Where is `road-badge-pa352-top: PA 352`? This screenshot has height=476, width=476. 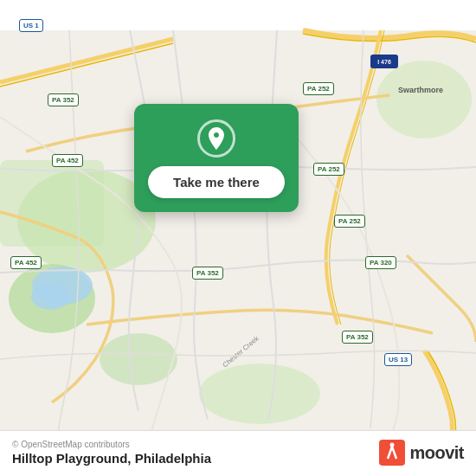
road-badge-pa352-top: PA 352 is located at coordinates (63, 100).